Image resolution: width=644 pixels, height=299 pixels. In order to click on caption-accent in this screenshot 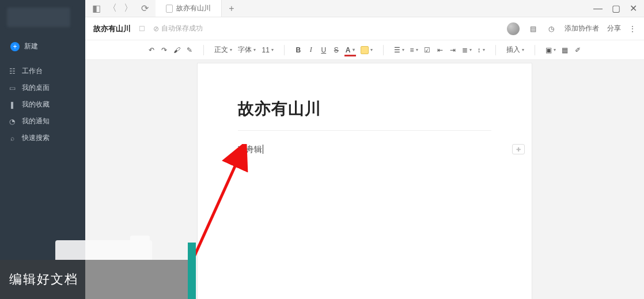, I will do `click(192, 271)`.